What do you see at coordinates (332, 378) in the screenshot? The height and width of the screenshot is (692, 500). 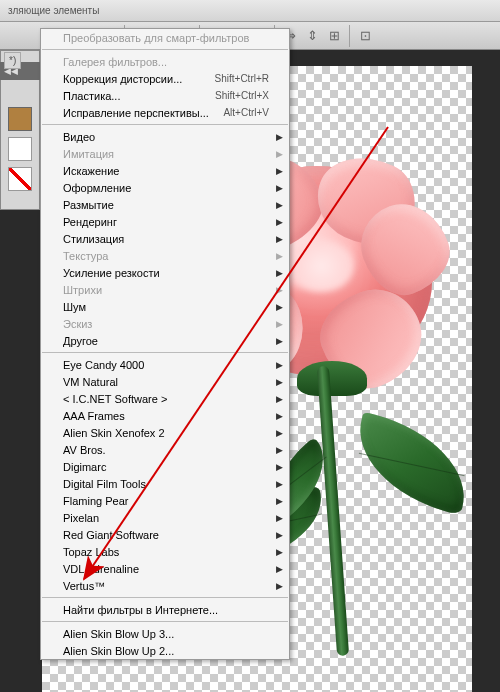 I see `rose-sepal` at bounding box center [332, 378].